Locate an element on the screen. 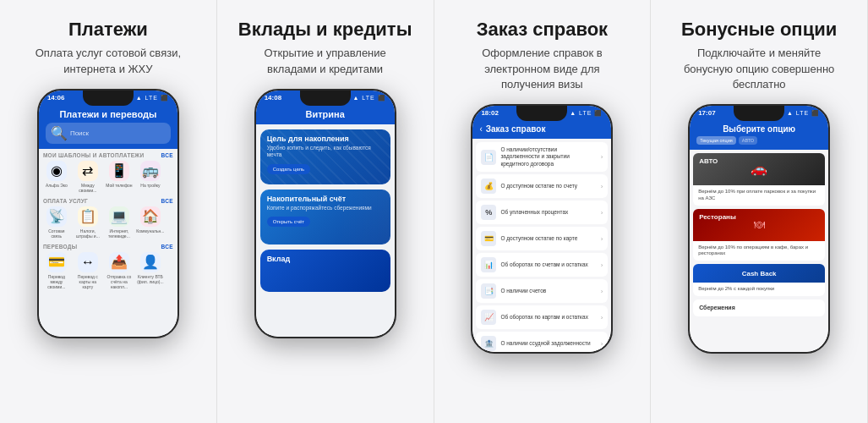  bonus-cat-restaurants: Рестораны is located at coordinates (718, 217).